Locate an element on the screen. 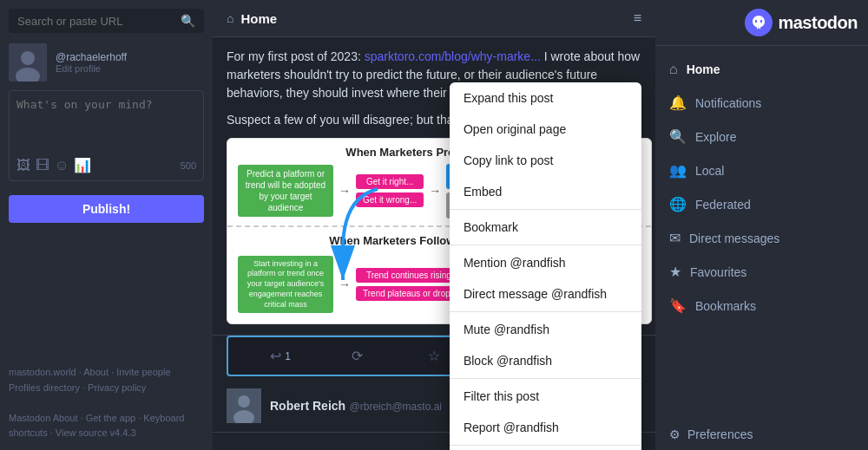 This screenshot has height=450, width=868. nav-item-bookmarks: 🔖 Bookmarks is located at coordinates (762, 305).